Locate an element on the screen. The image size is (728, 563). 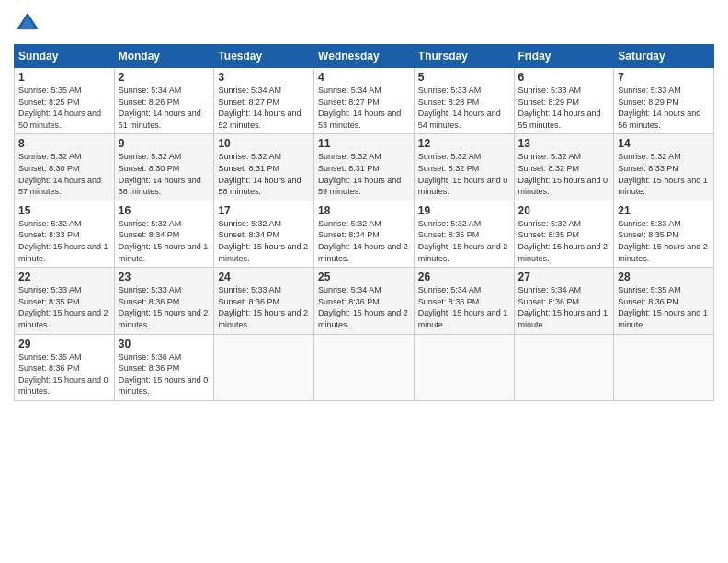
logo-icon is located at coordinates (28, 23).